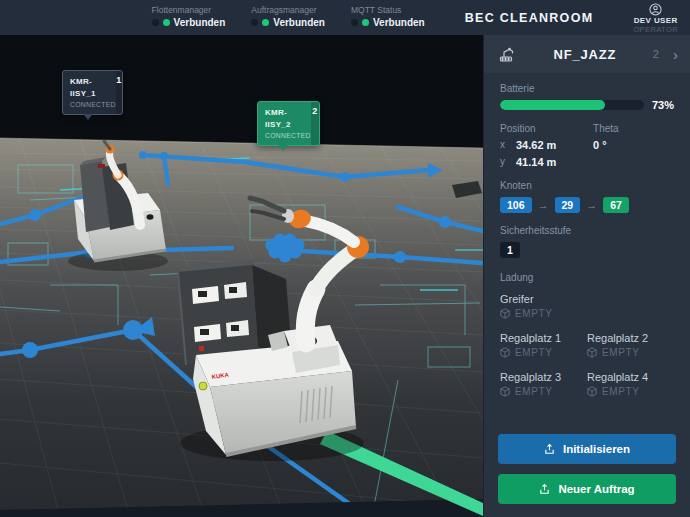 The image size is (690, 517). Describe the element at coordinates (587, 334) in the screenshot. I see `ladung-section: Ladung Greifer EMPTY` at that location.